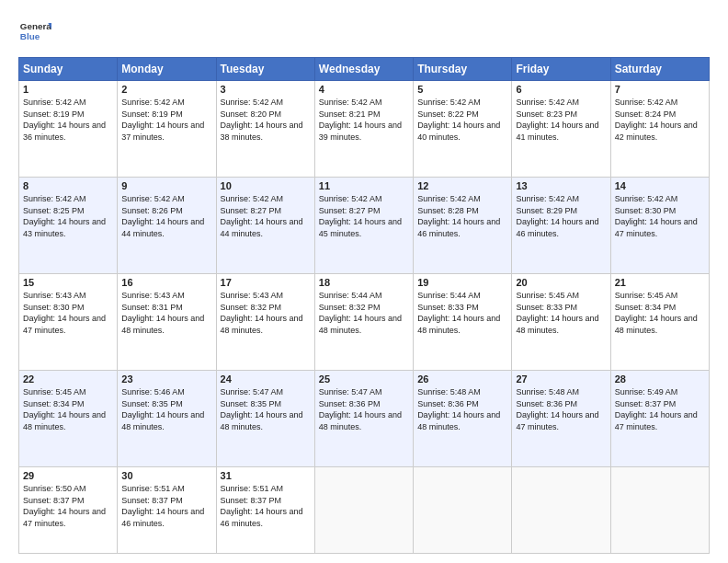 The width and height of the screenshot is (728, 563). What do you see at coordinates (660, 89) in the screenshot?
I see `day-number: 7` at bounding box center [660, 89].